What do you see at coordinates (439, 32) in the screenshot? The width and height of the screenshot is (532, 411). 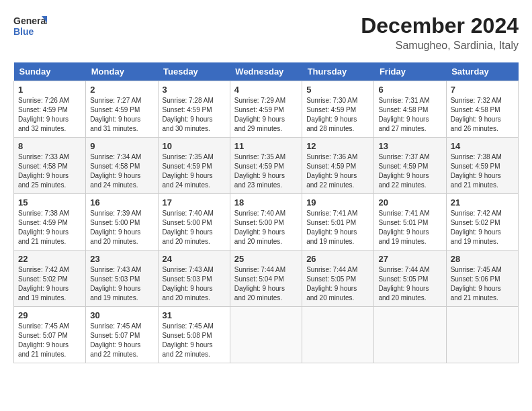 I see `title-section: December 2024 Samugheo, Sardinia, Italy` at bounding box center [439, 32].